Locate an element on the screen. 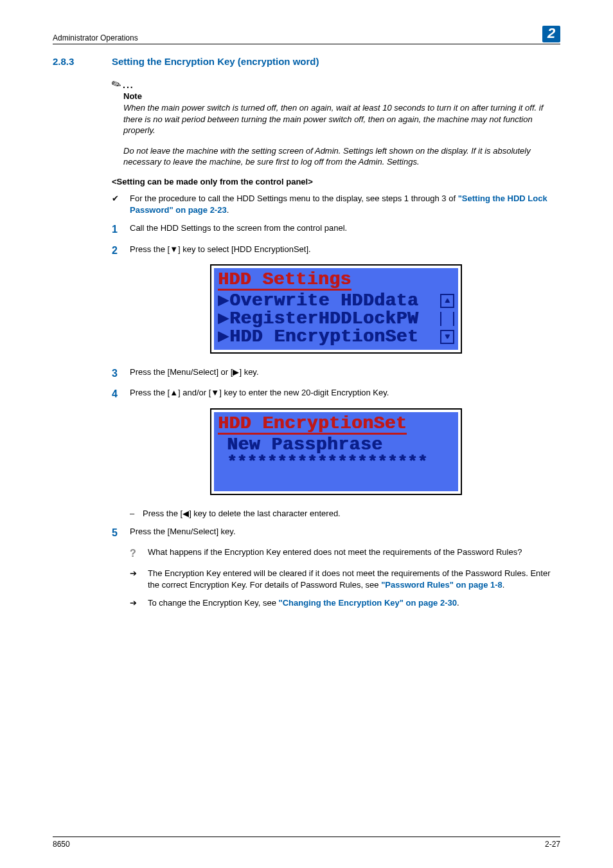 Image resolution: width=613 pixels, height=868 pixels. section-heading: 2.8.3 Setting the Encryption Key (encryp… is located at coordinates (306, 62).